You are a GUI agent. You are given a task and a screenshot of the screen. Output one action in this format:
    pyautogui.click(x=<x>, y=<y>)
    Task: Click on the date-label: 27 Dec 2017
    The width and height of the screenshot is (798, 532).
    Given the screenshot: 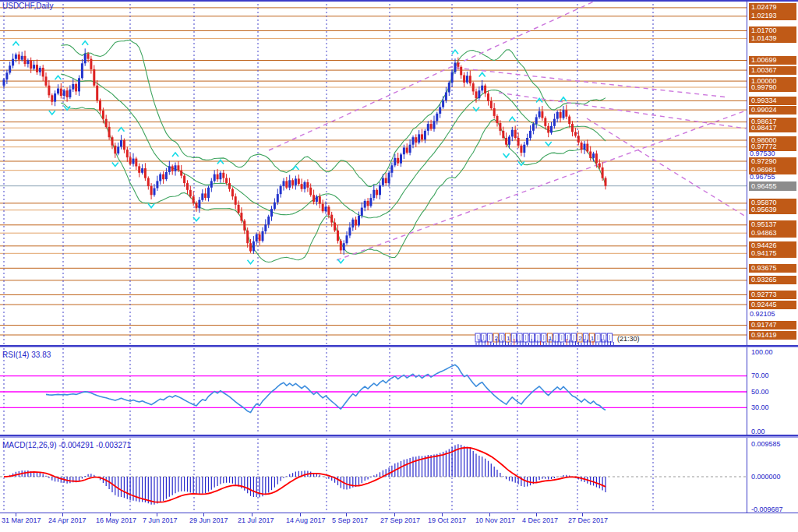 What is the action you would take?
    pyautogui.click(x=588, y=520)
    